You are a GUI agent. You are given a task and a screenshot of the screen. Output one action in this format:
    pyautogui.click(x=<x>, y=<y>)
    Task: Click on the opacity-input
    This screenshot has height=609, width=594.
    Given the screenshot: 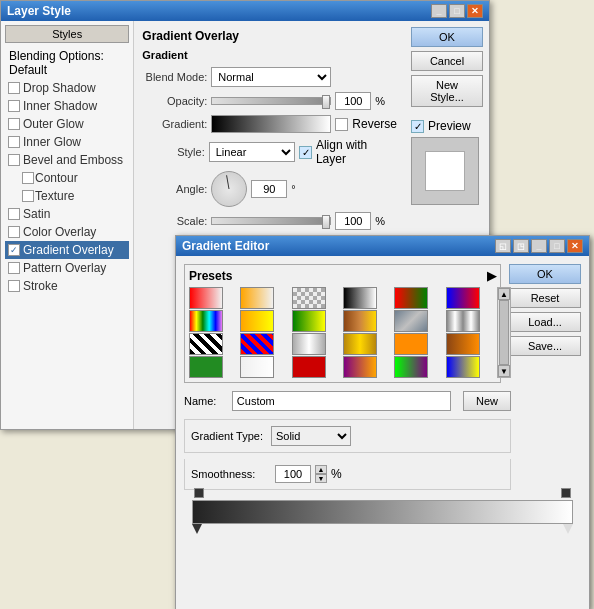 What is the action you would take?
    pyautogui.click(x=353, y=101)
    